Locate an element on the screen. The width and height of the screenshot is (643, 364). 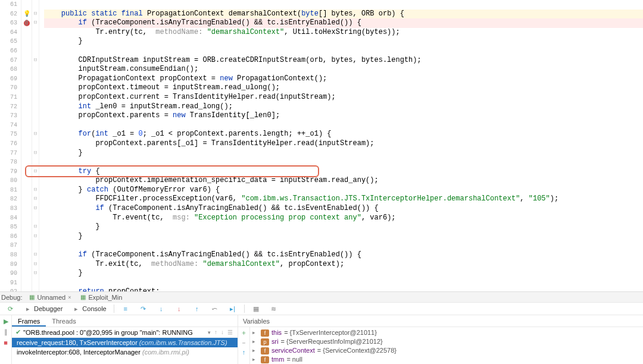
code-line: propContext.implementation_specific_data… is located at coordinates (344, 181).